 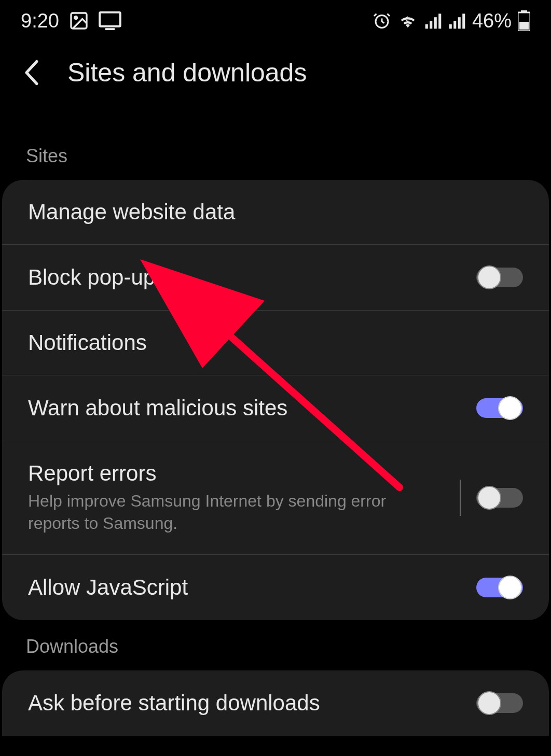 What do you see at coordinates (31, 73) in the screenshot?
I see `back-button` at bounding box center [31, 73].